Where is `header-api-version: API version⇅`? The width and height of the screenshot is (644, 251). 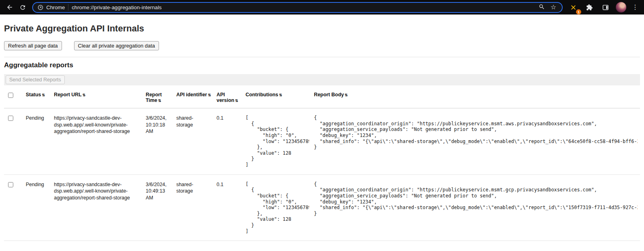
header-api-version: API version⇅ is located at coordinates (229, 98).